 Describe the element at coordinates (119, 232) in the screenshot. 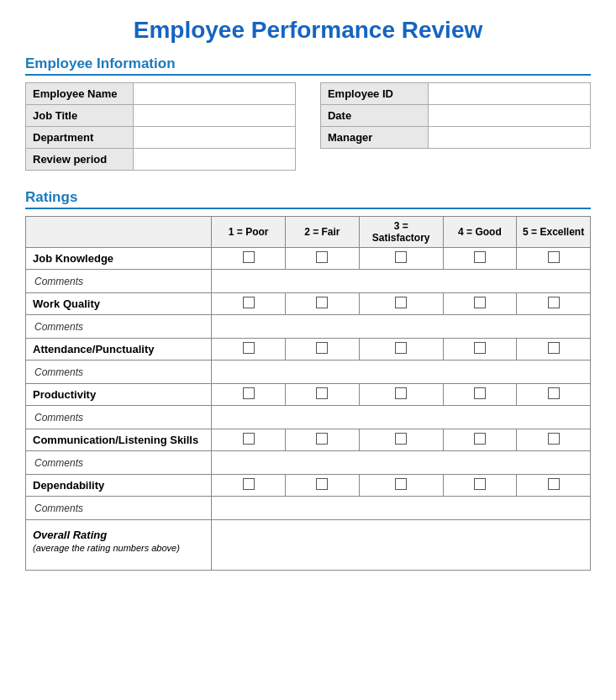

I see `header-category` at that location.